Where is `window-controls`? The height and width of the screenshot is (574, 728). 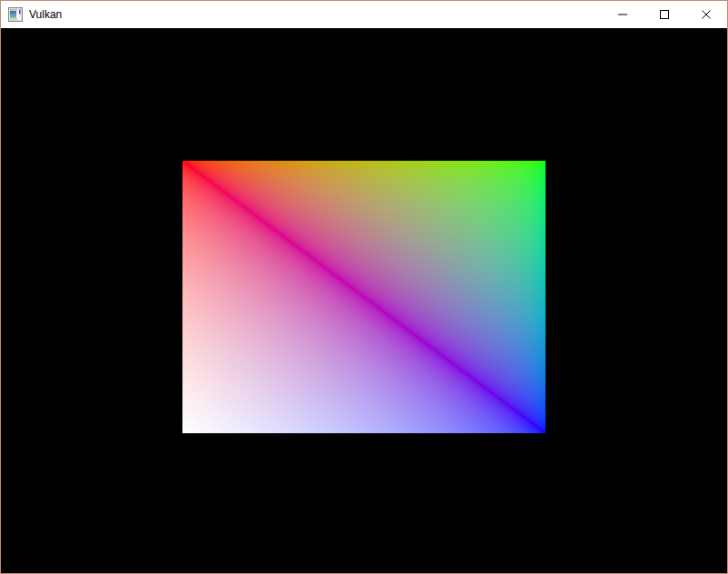
window-controls is located at coordinates (664, 15).